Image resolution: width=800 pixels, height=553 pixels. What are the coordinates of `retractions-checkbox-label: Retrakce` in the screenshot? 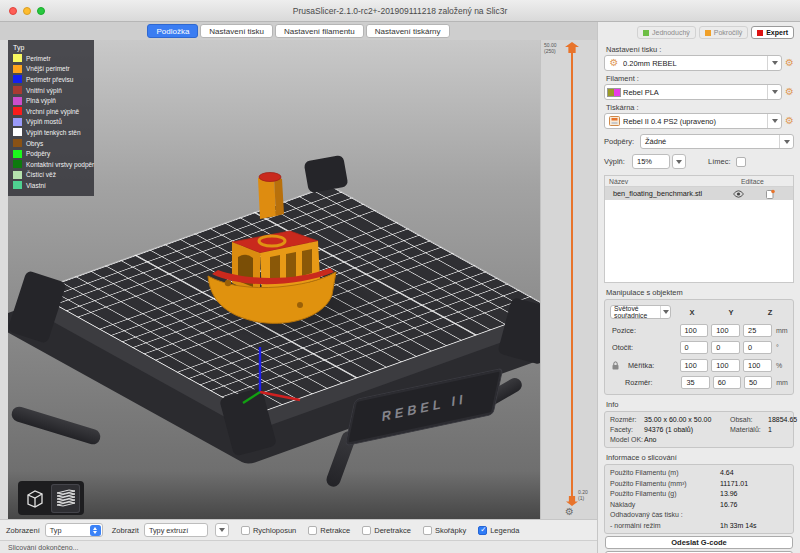 It's located at (335, 530).